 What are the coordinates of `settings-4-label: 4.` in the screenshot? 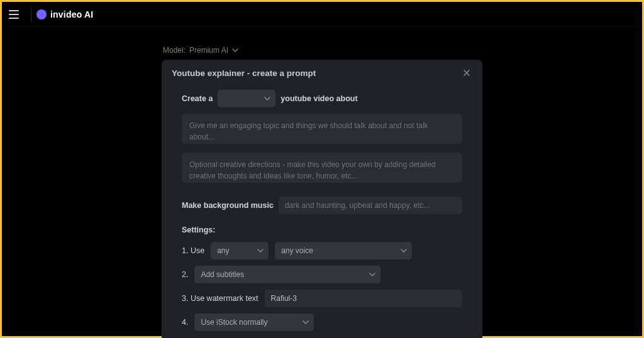 It's located at (185, 322).